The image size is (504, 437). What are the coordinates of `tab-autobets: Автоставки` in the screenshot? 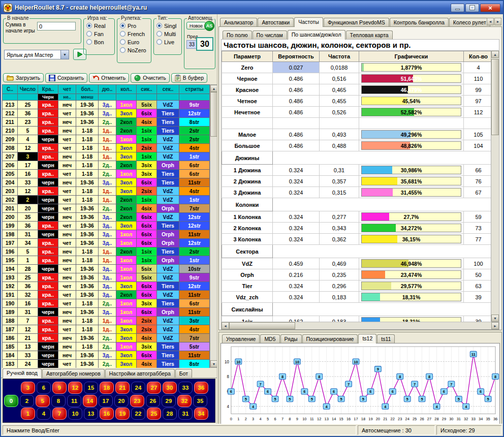 It's located at (275, 22).